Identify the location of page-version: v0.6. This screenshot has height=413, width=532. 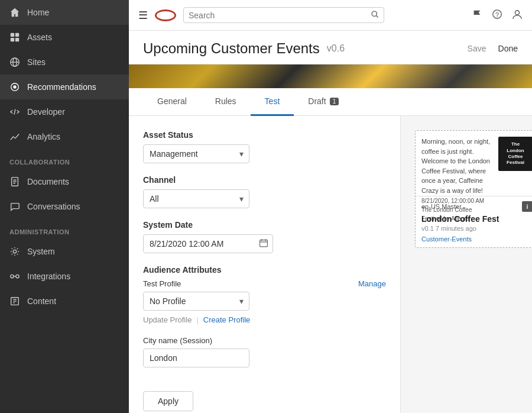
(336, 49).